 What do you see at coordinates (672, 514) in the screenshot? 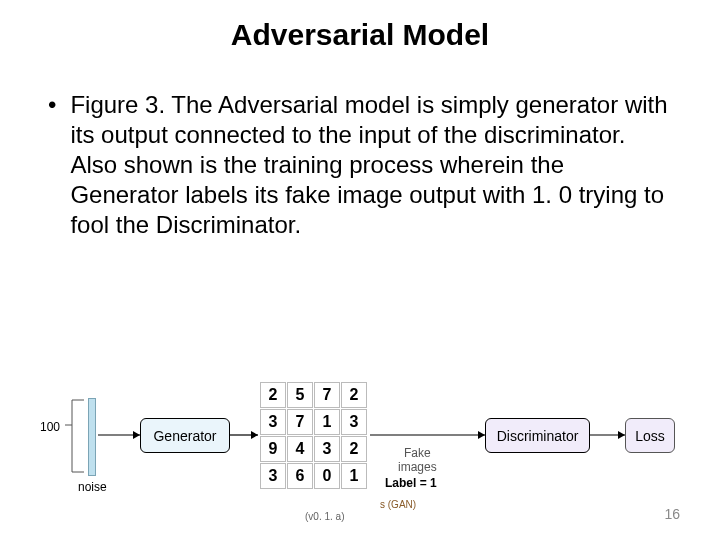
I see `page-number: 16` at bounding box center [672, 514].